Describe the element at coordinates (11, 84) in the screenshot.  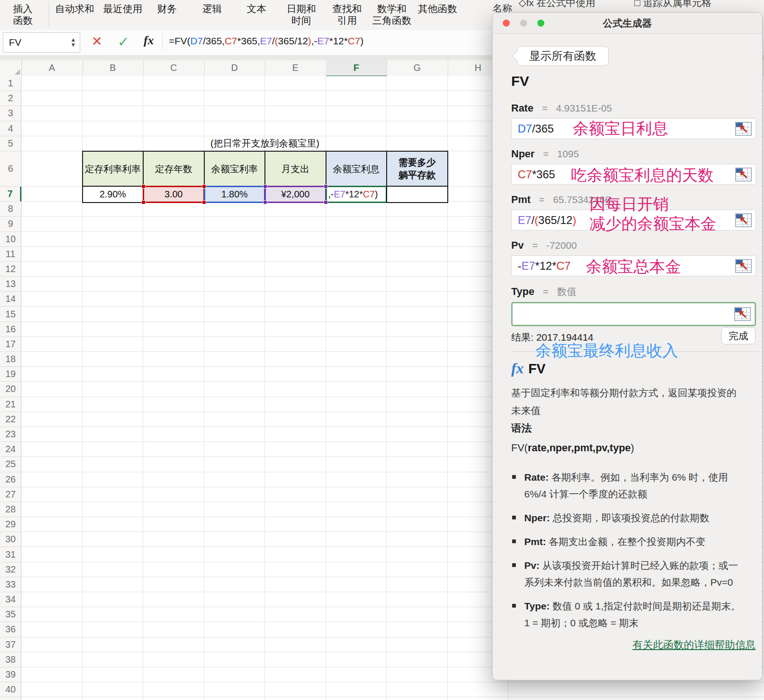
I see `row-header-1: 1` at that location.